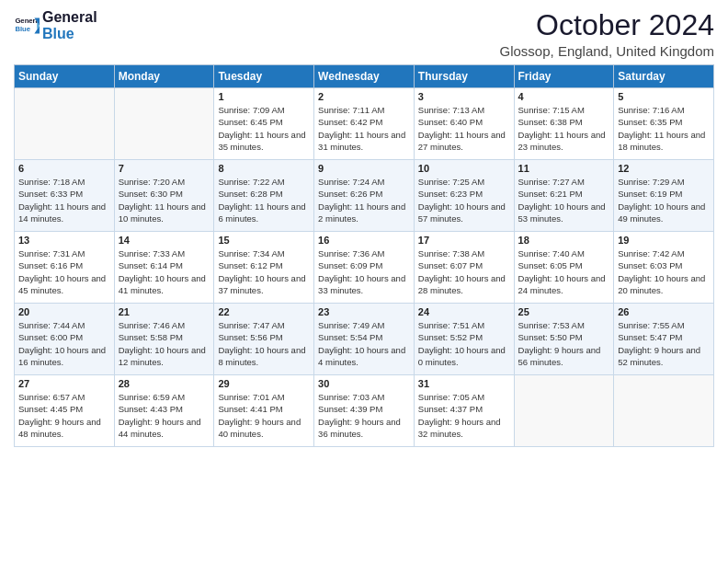  I want to click on day-content: Sunrise: 6:57 AM Sunset: 4:45 PM Dayligh…, so click(64, 416).